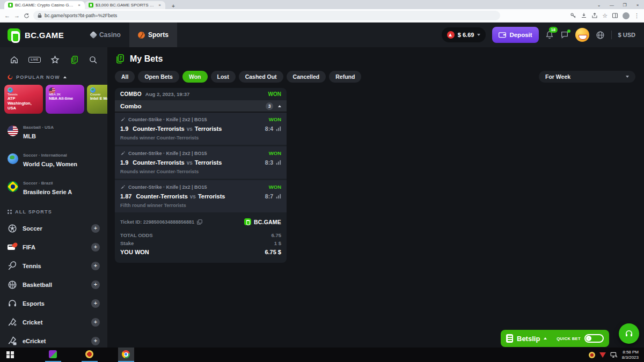  I want to click on ecricket-icon, so click(12, 341).